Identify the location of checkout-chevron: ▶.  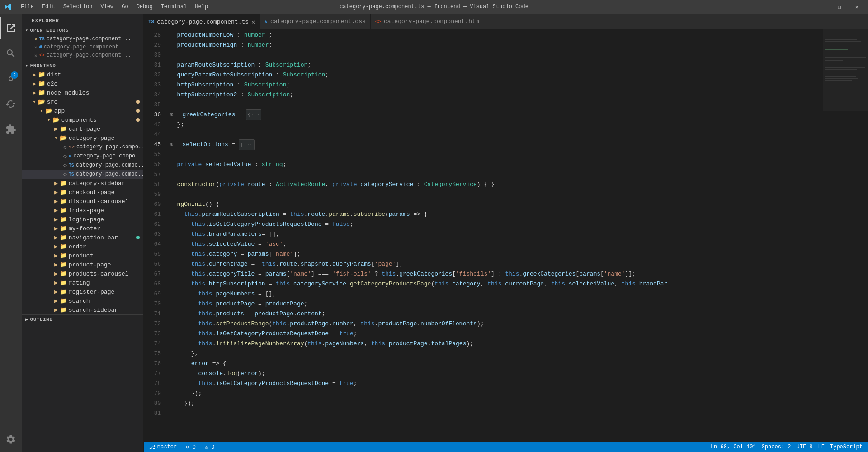
(56, 192).